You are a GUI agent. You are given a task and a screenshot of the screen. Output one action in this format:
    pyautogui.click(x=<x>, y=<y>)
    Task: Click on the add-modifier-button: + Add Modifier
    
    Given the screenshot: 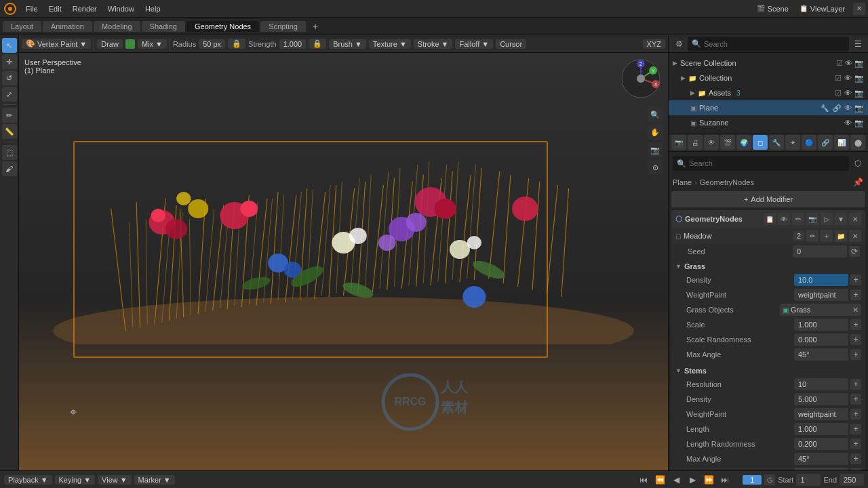 What is the action you would take?
    pyautogui.click(x=768, y=199)
    